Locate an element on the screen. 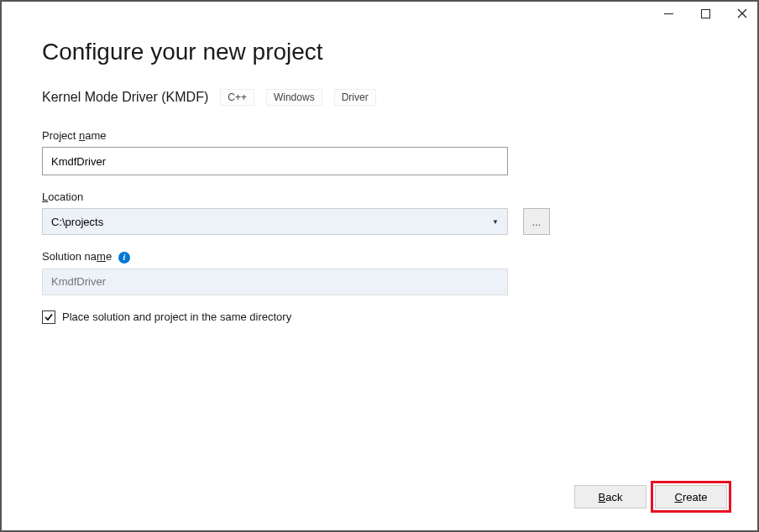  info-icon: i is located at coordinates (124, 258).